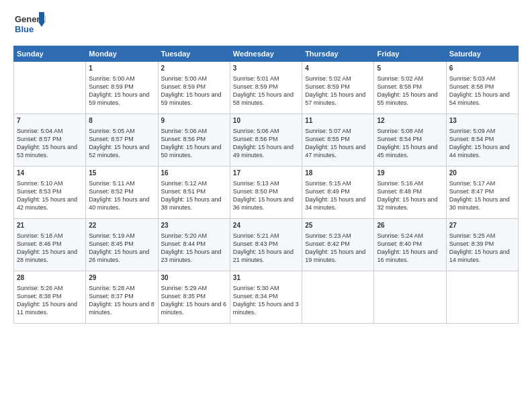 Image resolution: width=532 pixels, height=411 pixels. What do you see at coordinates (339, 193) in the screenshot?
I see `calendar-cell: 18Sunrise: 5:15 AM Sunset: 8:49 PM Dayli…` at bounding box center [339, 193].